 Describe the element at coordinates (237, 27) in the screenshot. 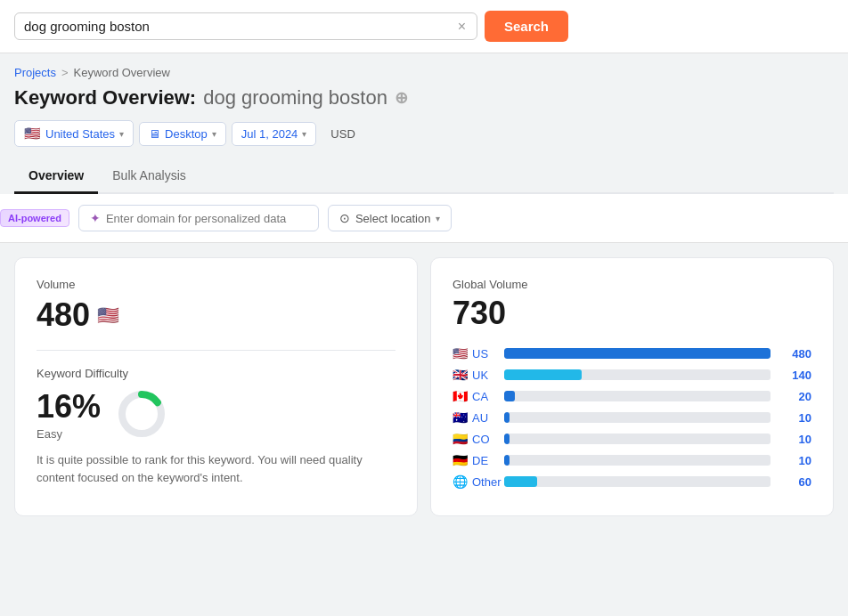

I see `search-input` at that location.